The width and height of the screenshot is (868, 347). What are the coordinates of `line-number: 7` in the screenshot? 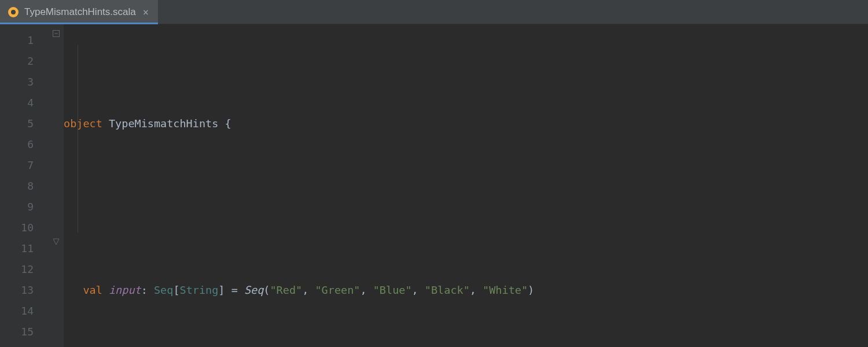 It's located at (24, 165).